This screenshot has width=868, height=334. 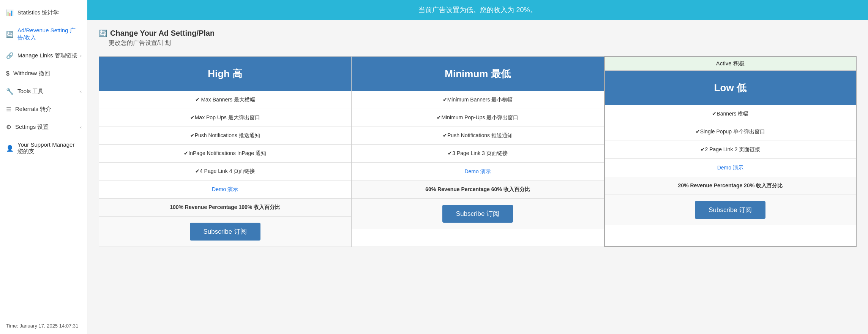 I want to click on sidebar-item-label: Withdraw 撤回, so click(x=32, y=74).